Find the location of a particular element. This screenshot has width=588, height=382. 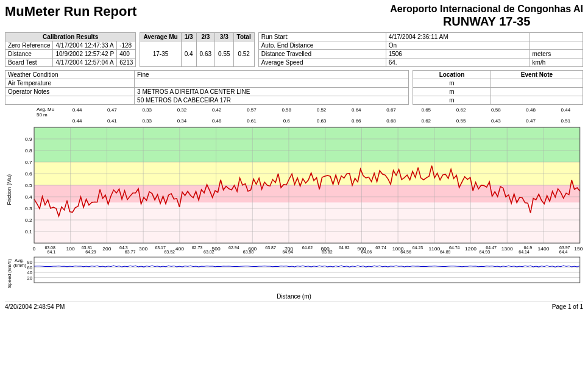

mu-col-23: 2/3 is located at coordinates (205, 37).